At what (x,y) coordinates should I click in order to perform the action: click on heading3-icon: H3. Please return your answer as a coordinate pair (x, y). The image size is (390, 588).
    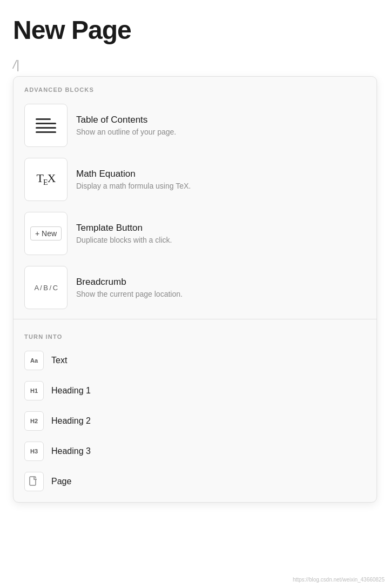
    Looking at the image, I should click on (34, 451).